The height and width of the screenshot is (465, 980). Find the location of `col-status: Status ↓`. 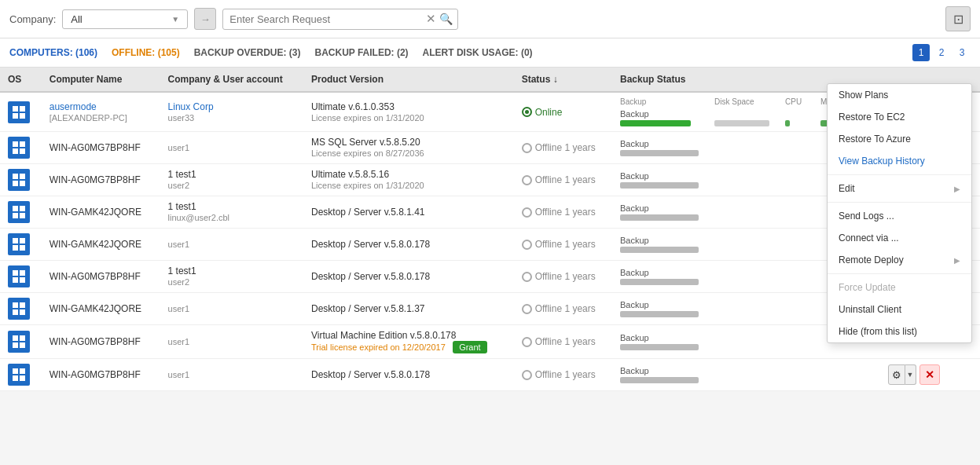

col-status: Status ↓ is located at coordinates (563, 80).